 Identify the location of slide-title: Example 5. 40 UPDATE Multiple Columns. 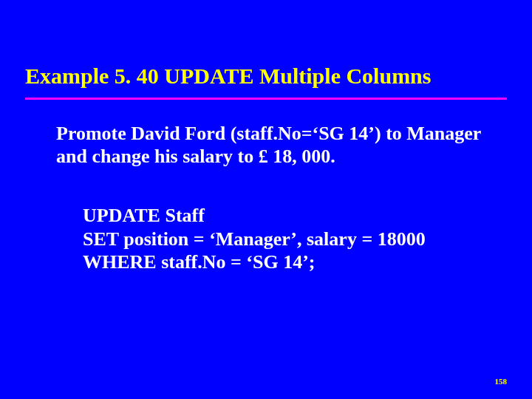
(266, 77).